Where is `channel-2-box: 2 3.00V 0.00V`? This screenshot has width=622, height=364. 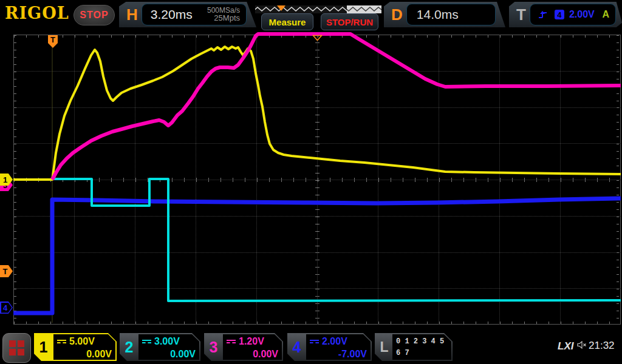 channel-2-box: 2 3.00V 0.00V is located at coordinates (160, 347).